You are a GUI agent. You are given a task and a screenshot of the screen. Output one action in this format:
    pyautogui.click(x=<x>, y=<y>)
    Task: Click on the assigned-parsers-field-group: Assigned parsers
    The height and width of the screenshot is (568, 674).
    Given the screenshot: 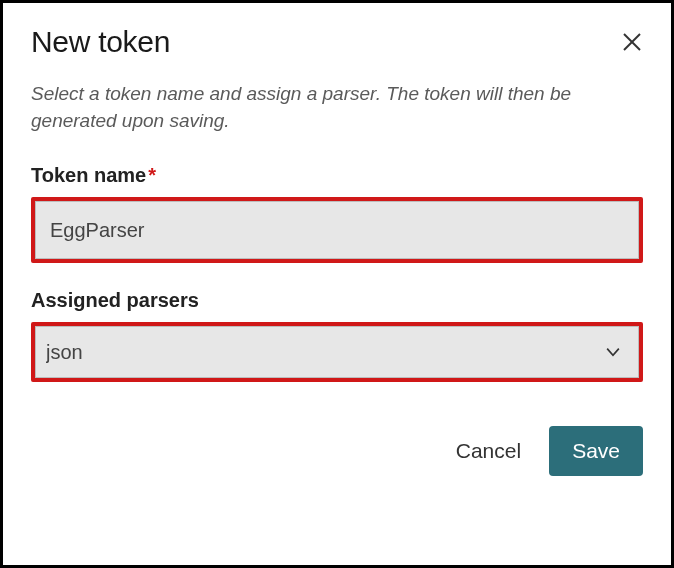 What is the action you would take?
    pyautogui.click(x=337, y=336)
    